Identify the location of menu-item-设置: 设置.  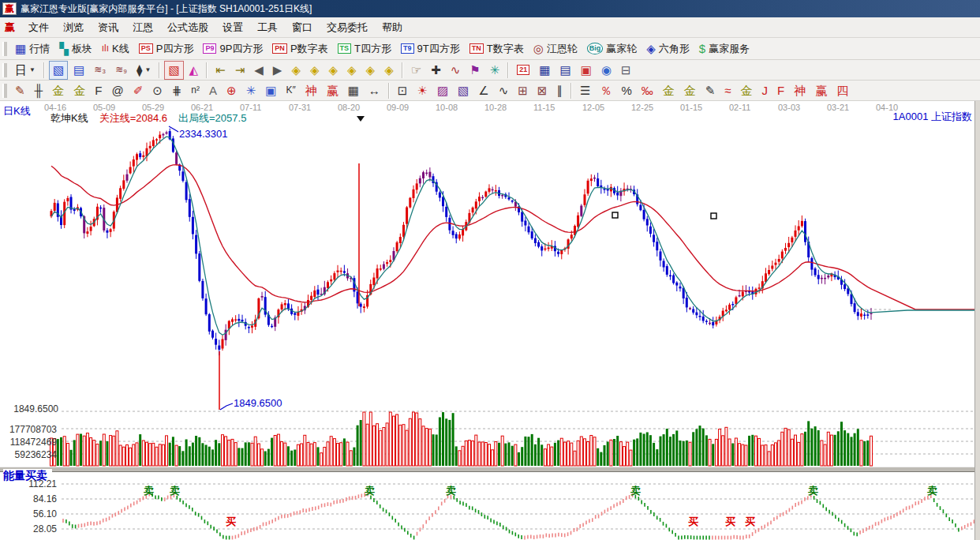
(233, 28).